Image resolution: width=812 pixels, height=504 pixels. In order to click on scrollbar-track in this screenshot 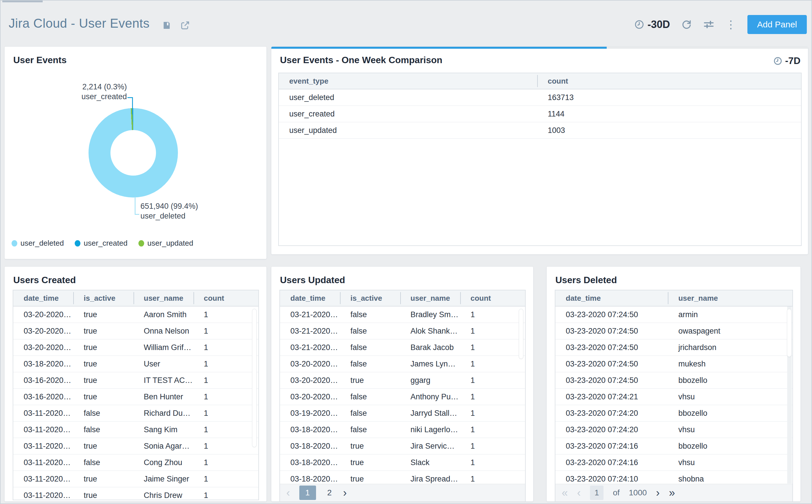, I will do `click(789, 395)`.